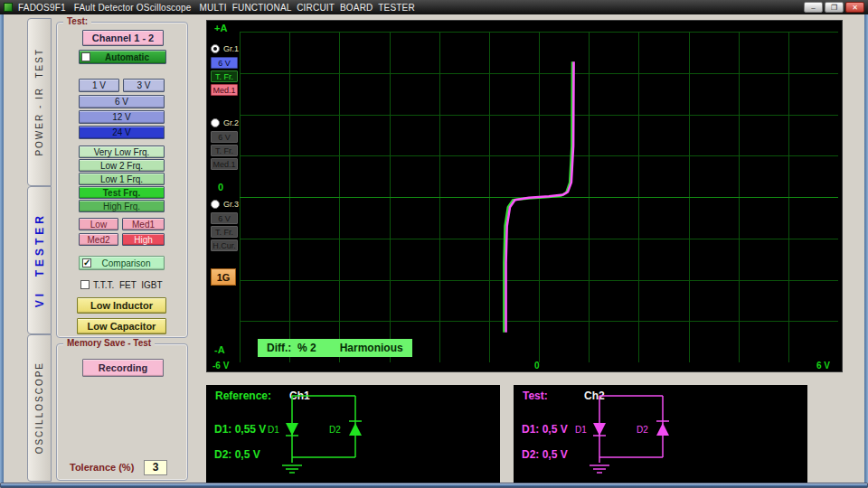 Image resolution: width=868 pixels, height=488 pixels. Describe the element at coordinates (224, 246) in the screenshot. I see `group3-current-button: H.Cur.` at that location.